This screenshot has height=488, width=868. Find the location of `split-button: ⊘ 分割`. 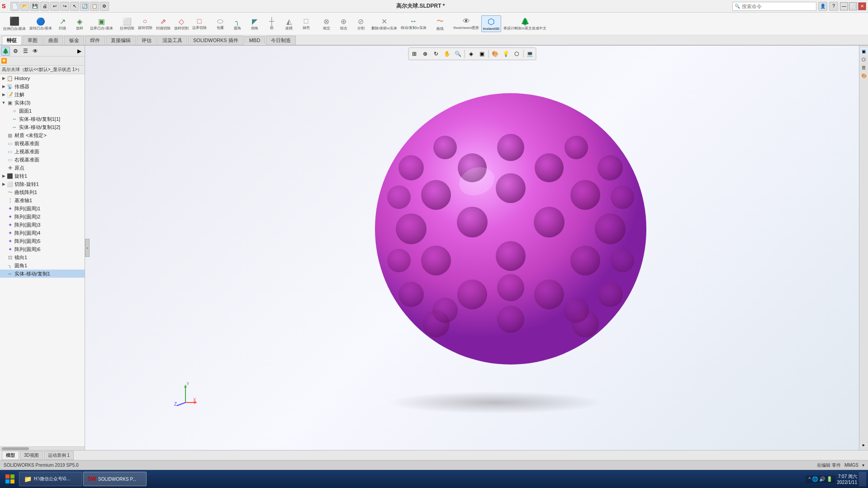

split-button: ⊘ 分割 is located at coordinates (361, 24).